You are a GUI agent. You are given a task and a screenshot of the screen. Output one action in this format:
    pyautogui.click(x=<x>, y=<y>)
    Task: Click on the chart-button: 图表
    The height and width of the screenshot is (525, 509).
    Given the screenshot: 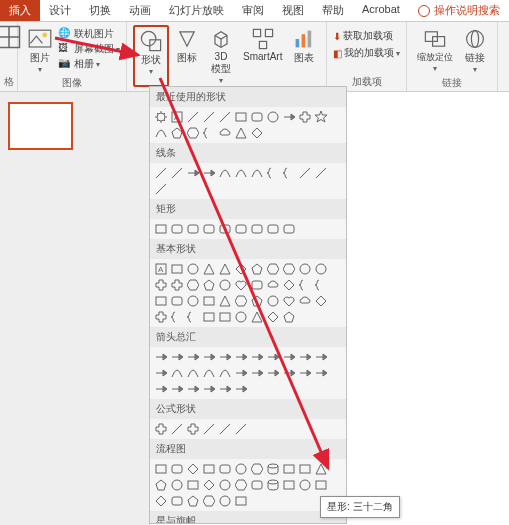 What is the action you would take?
    pyautogui.click(x=304, y=56)
    